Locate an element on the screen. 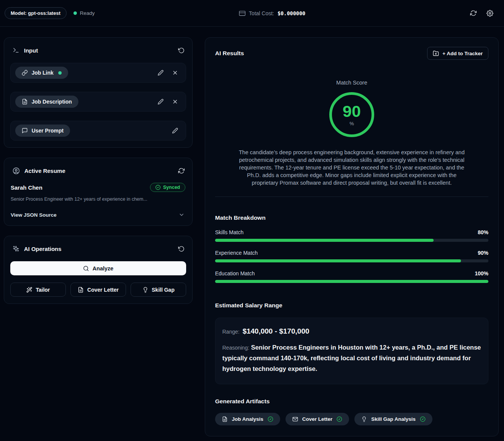  breakdown-row-skills: Skills Match 80% is located at coordinates (352, 235).